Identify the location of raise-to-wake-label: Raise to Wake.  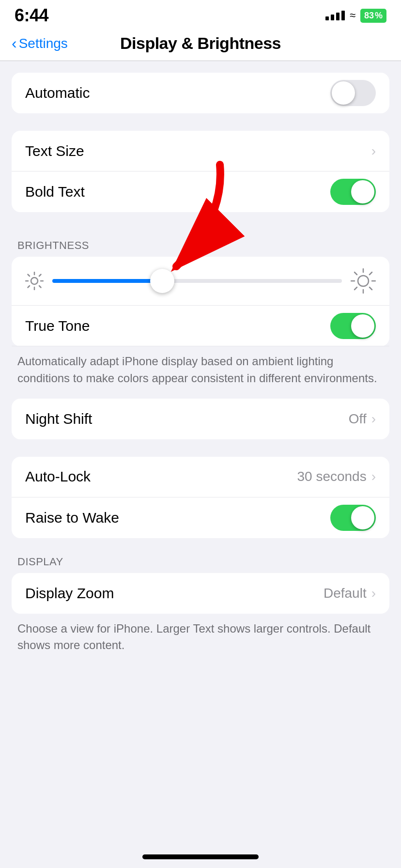
(72, 518).